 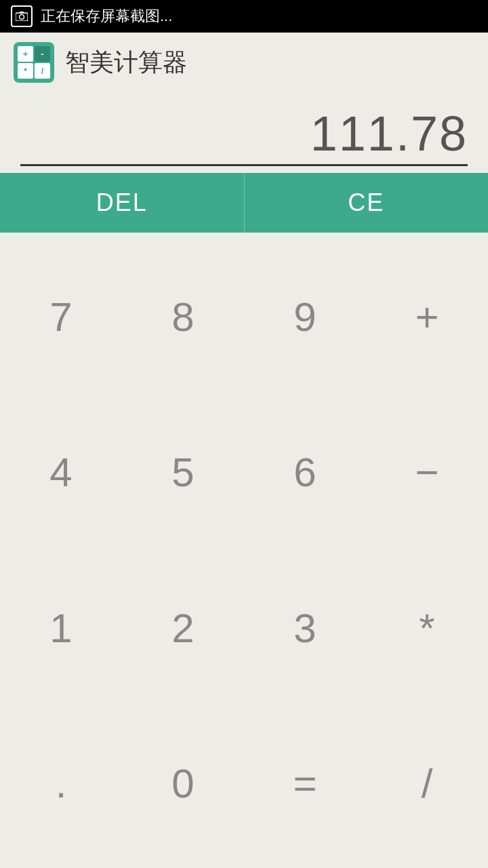 What do you see at coordinates (305, 628) in the screenshot?
I see `key-digit-3: 3` at bounding box center [305, 628].